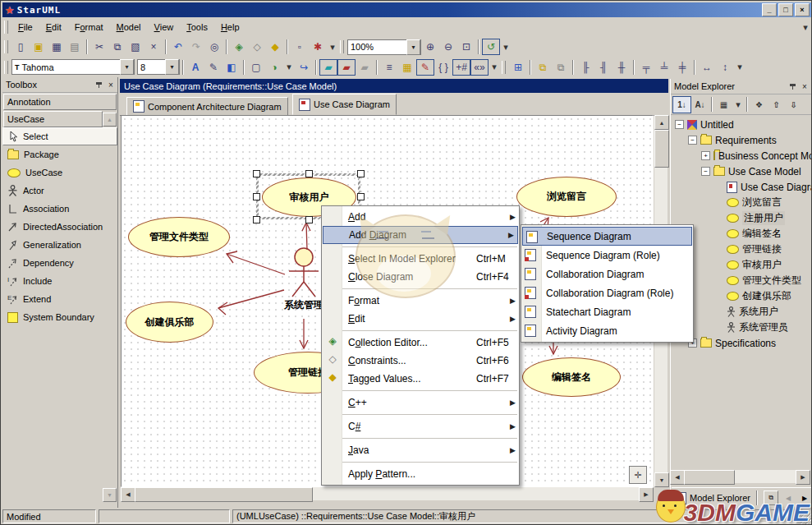  I want to click on new-button: ▯, so click(21, 47).